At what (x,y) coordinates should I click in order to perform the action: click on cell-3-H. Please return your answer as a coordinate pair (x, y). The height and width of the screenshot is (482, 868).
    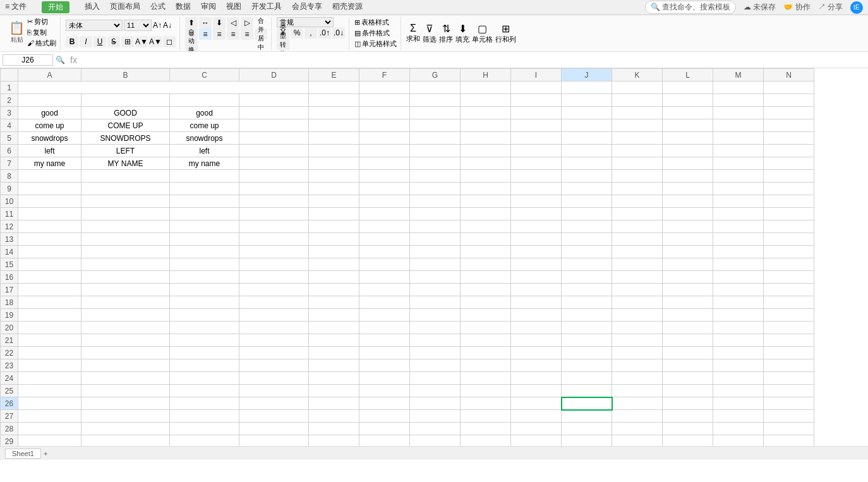
    Looking at the image, I should click on (486, 113).